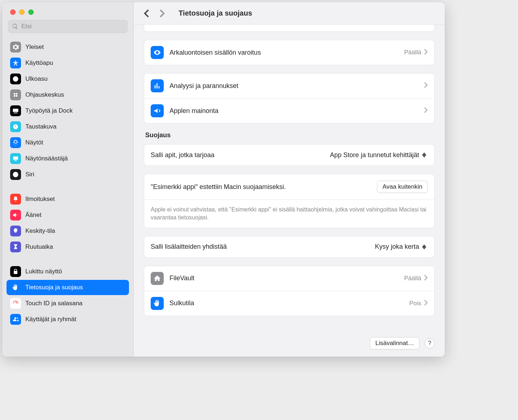  What do you see at coordinates (289, 291) in the screenshot?
I see `filevault-lockdown-card: FileVault Päällä Sulkutila Pois` at bounding box center [289, 291].